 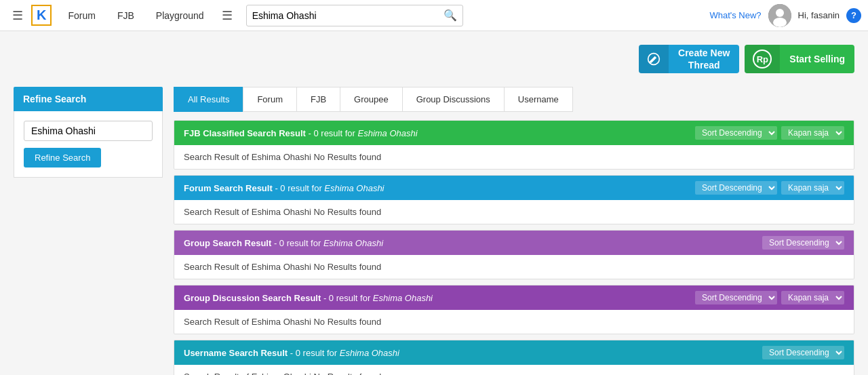 What do you see at coordinates (514, 133) in the screenshot?
I see `result-header-fjb: FJB Classified Search Result - 0 result …` at bounding box center [514, 133].